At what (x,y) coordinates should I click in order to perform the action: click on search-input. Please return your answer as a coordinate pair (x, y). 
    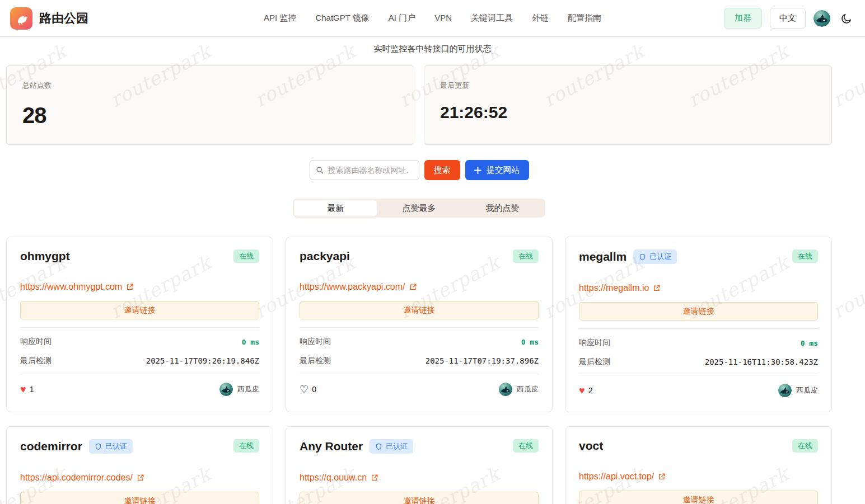
    Looking at the image, I should click on (370, 170).